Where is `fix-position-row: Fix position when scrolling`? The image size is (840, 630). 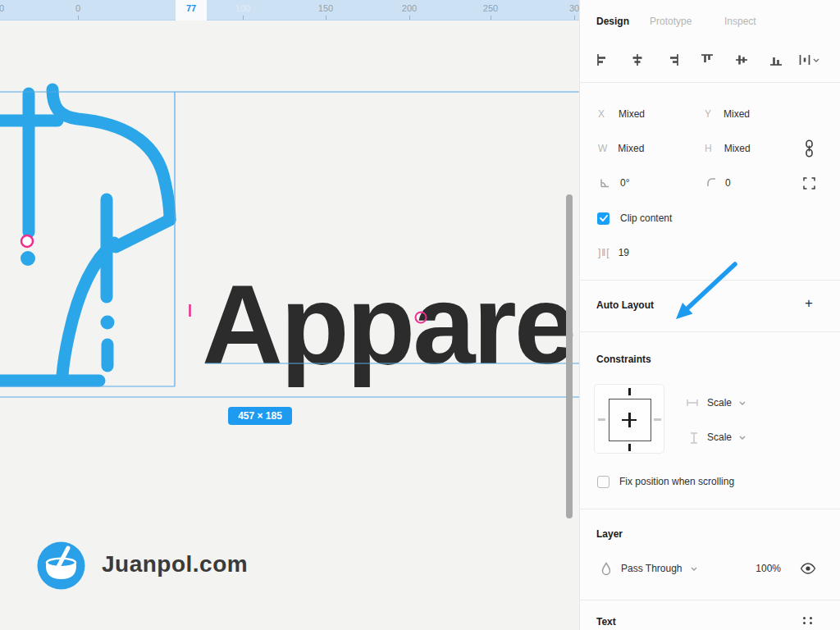 fix-position-row: Fix position when scrolling is located at coordinates (666, 482).